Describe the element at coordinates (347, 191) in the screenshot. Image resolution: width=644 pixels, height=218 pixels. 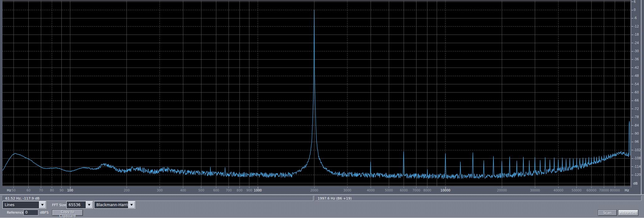
I see `freq-tick-label: 3000` at that location.